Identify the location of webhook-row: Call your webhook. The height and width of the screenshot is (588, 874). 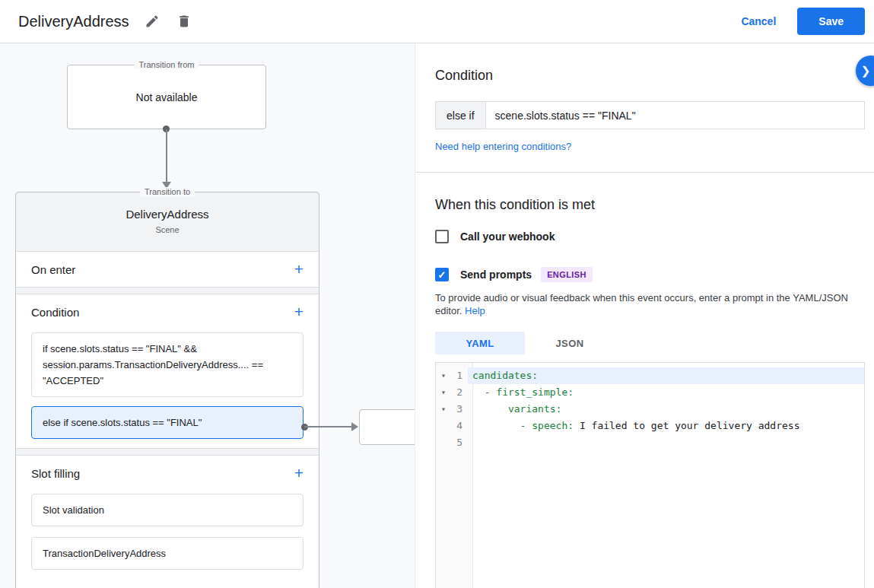
(650, 237).